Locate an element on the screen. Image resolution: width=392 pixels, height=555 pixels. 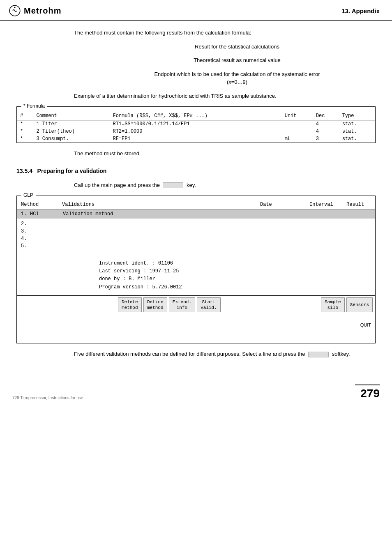
formula-row3-unit: mL is located at coordinates (297, 139).